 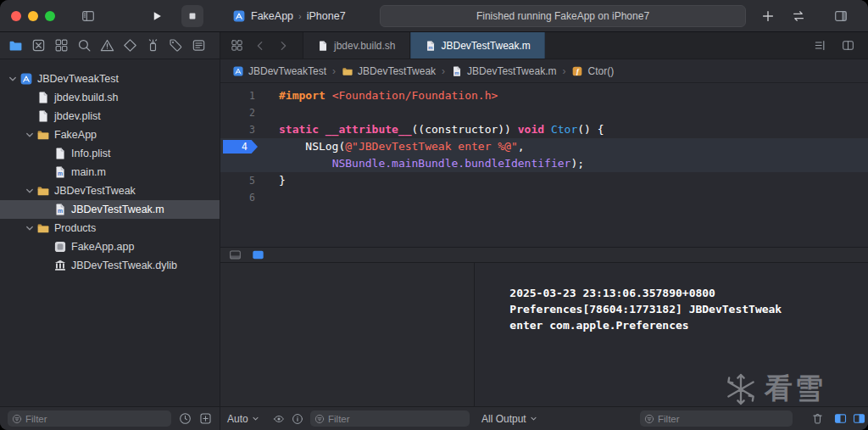 What do you see at coordinates (298, 419) in the screenshot?
I see `info-icon` at bounding box center [298, 419].